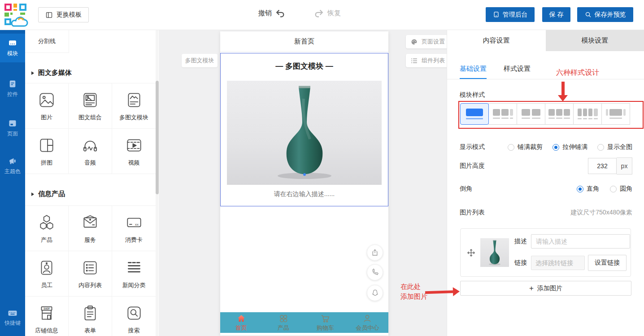 Image resolution: width=644 pixels, height=336 pixels. I want to click on module-item-label: 表单, so click(90, 331).